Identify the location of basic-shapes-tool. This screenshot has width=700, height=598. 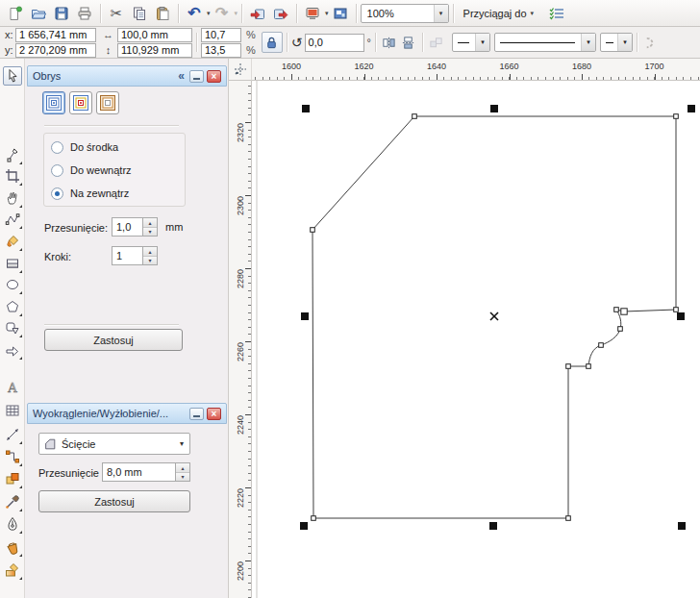
(12, 328).